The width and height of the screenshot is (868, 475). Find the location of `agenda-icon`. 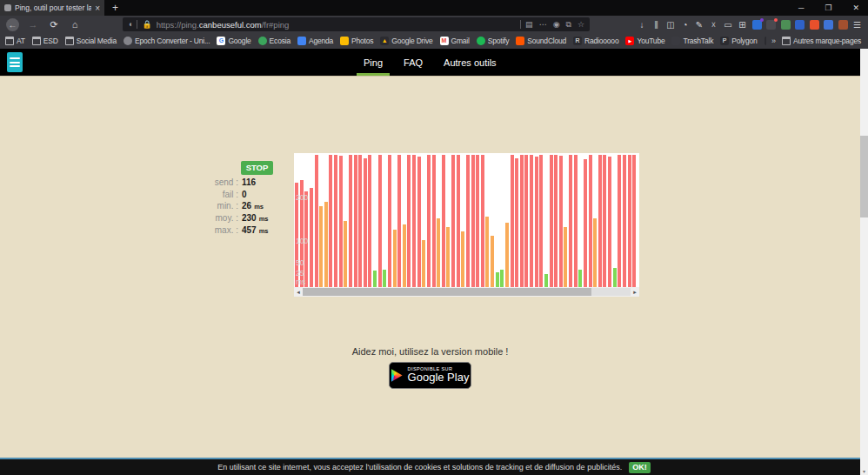

agenda-icon is located at coordinates (302, 41).